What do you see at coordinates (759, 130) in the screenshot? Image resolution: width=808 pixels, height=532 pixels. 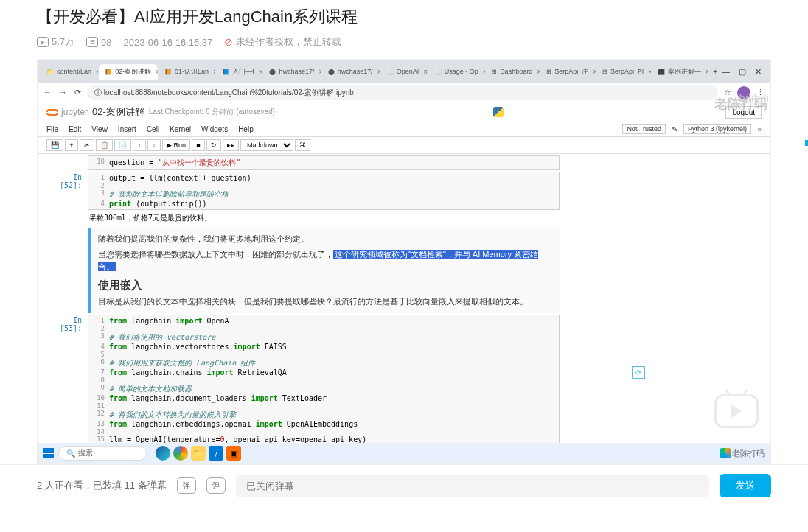 I see `kernel-indicator-icon: ○` at bounding box center [759, 130].